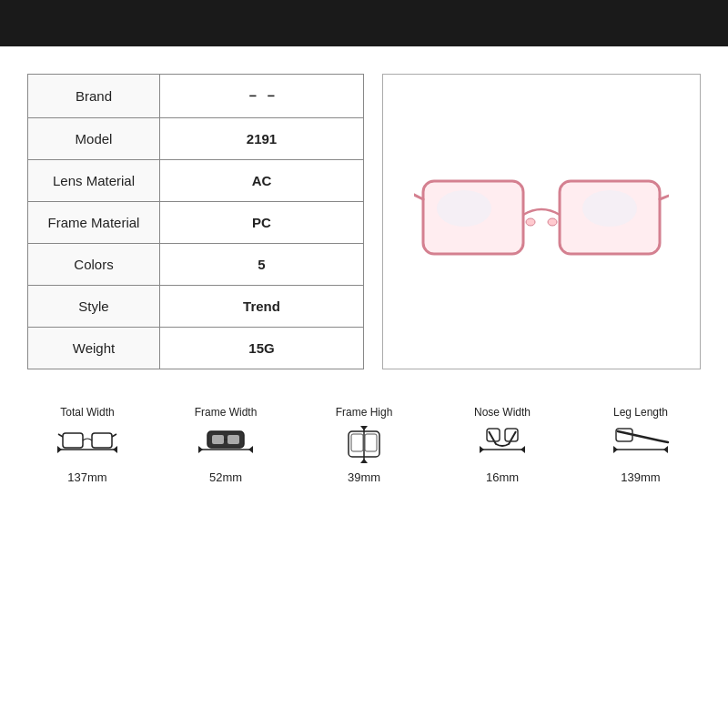 The image size is (728, 728). Describe the element at coordinates (87, 412) in the screenshot. I see `measure-label-0: Total Width` at that location.